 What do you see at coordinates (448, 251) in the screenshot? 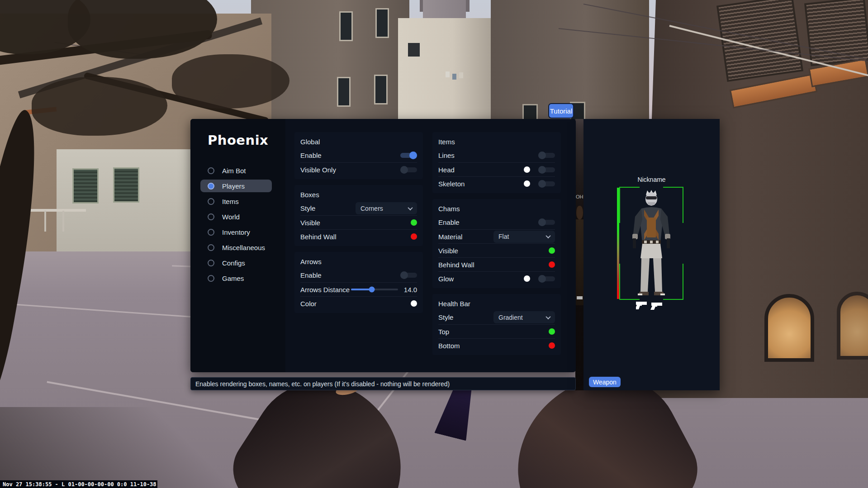
I see `setting-label: Visible` at bounding box center [448, 251].